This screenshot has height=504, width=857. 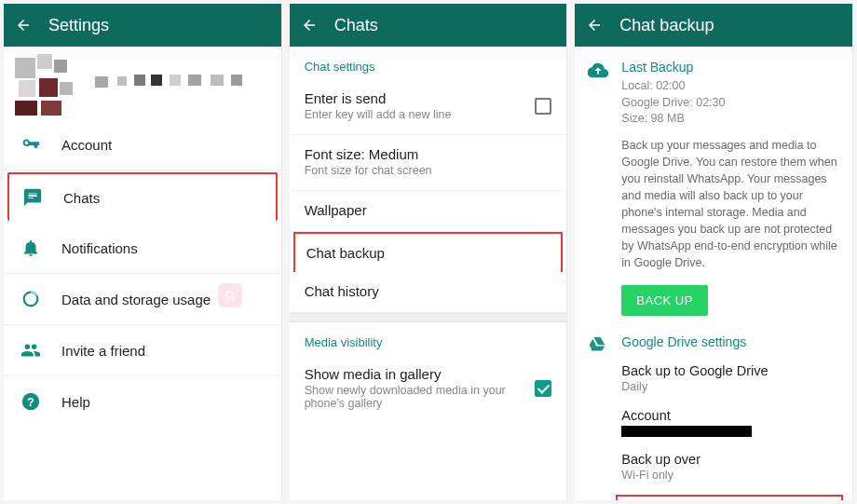 I want to click on backup-to-gd-value: Daily, so click(x=730, y=387).